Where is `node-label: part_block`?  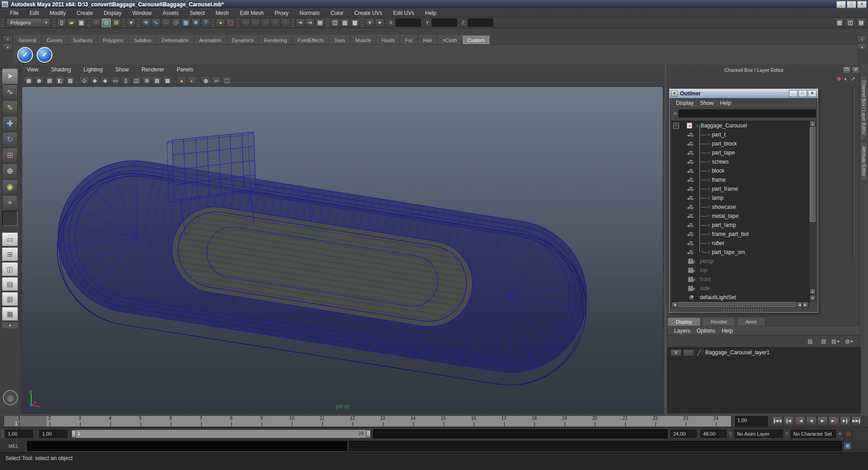
node-label: part_block is located at coordinates (724, 144).